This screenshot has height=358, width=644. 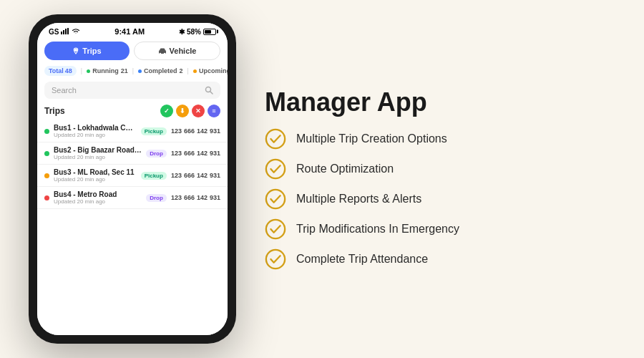 I want to click on upcoming-dot, so click(x=195, y=72).